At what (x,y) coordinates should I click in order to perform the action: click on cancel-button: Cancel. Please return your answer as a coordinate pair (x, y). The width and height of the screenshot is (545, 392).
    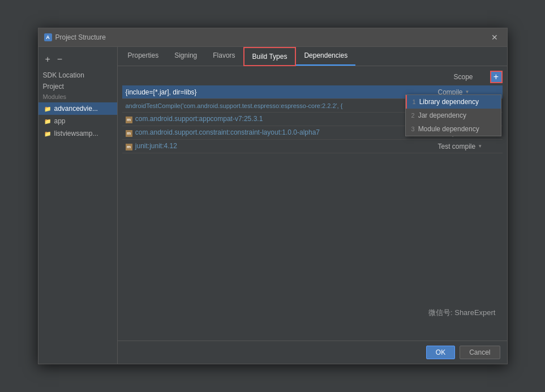
    Looking at the image, I should click on (480, 352).